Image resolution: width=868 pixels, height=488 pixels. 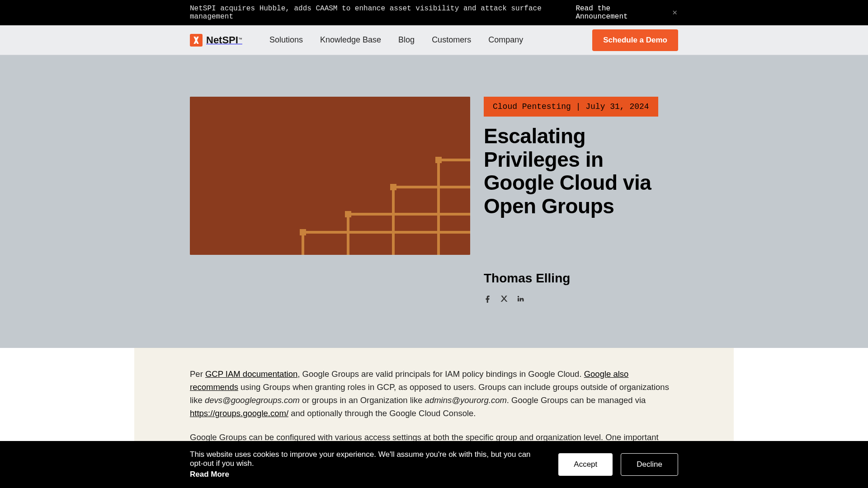 I want to click on close-icon: ✕, so click(x=675, y=13).